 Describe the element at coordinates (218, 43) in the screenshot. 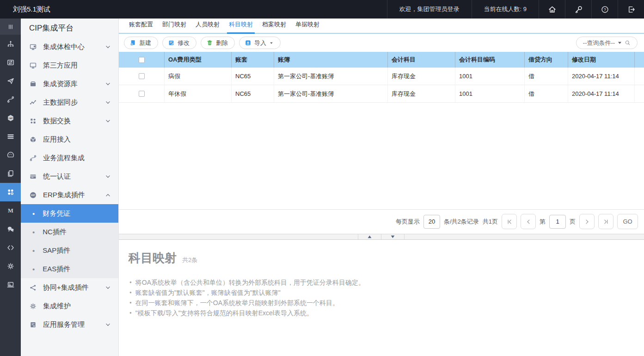

I see `delete-button: 删除` at that location.